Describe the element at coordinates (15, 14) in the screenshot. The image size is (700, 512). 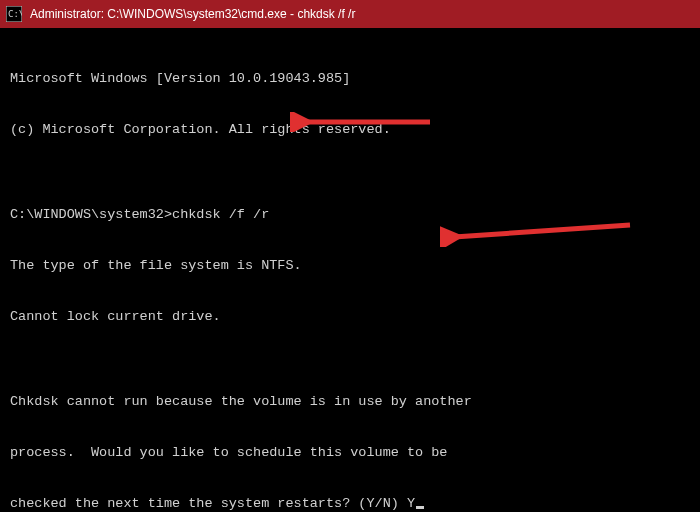
I see `svg-text: C:\` at that location.